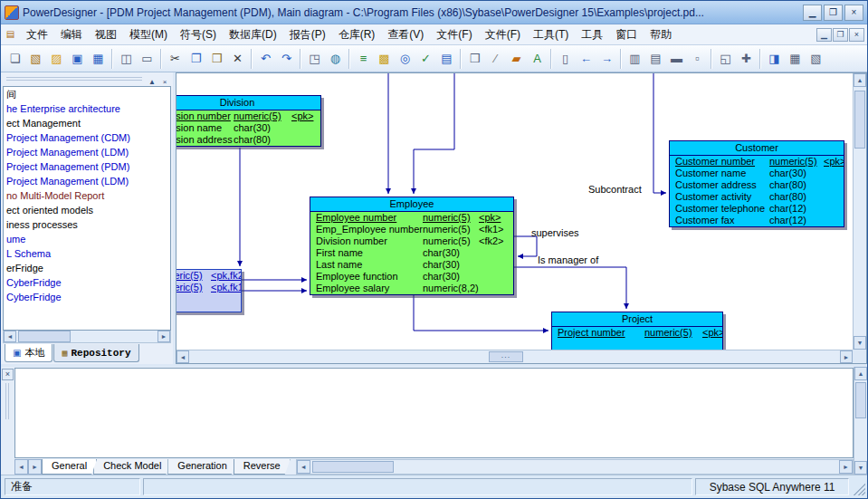  What do you see at coordinates (308, 34) in the screenshot?
I see `menu-item-6: 报告(P)` at bounding box center [308, 34].